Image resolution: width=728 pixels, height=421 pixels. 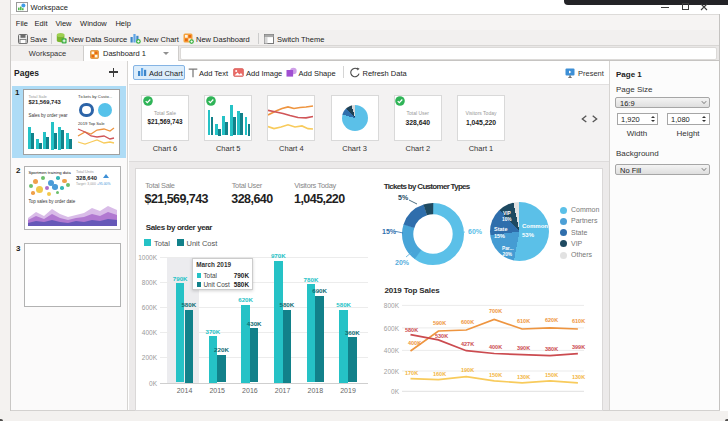 What do you see at coordinates (552, 349) in the screenshot?
I see `svg-text: 380K` at bounding box center [552, 349].